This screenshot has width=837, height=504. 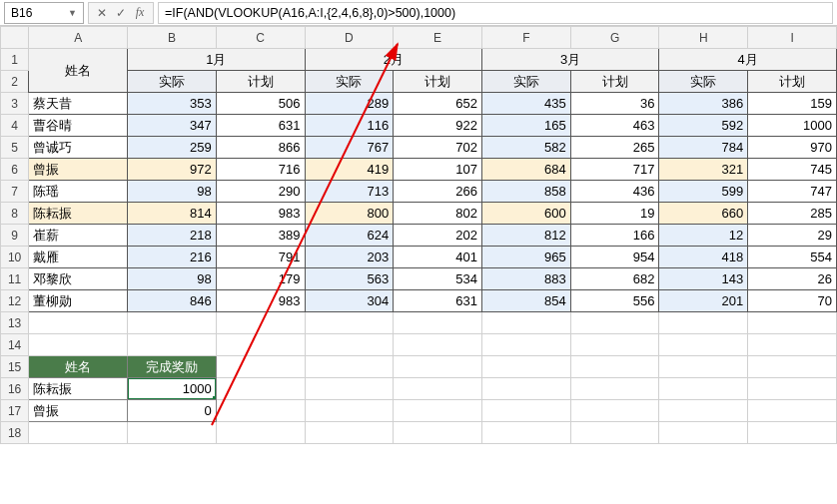 I want to click on name-cell: 曾振, so click(x=78, y=170).